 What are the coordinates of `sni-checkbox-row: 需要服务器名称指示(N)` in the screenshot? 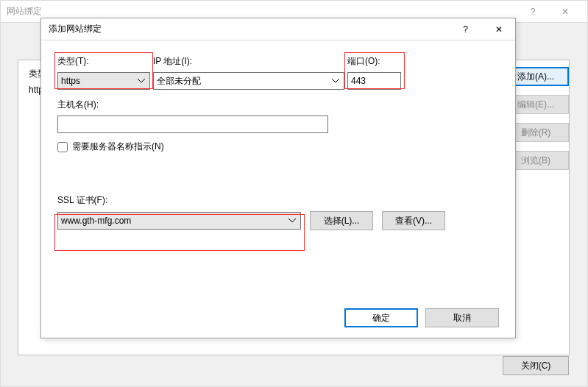 It's located at (278, 147).